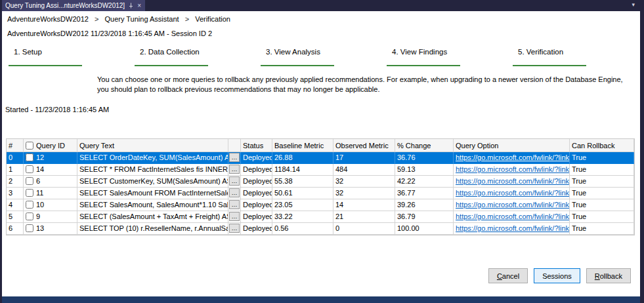 This screenshot has width=644, height=303. I want to click on row-index: 1, so click(15, 170).